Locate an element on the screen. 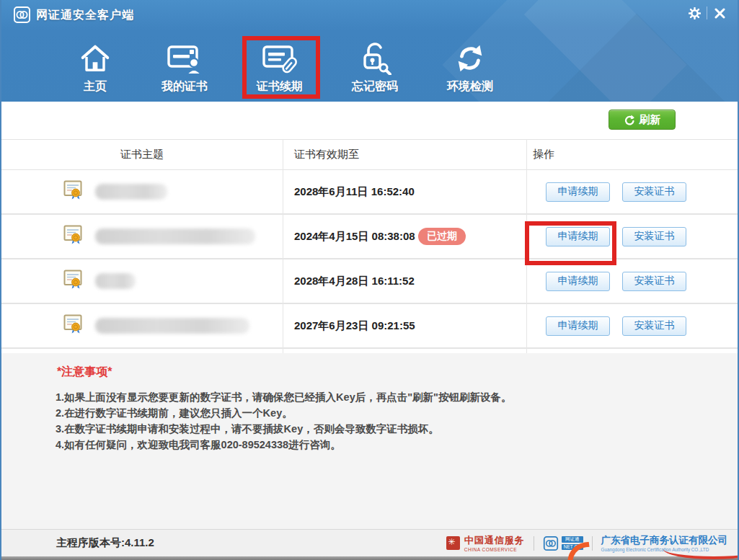 This screenshot has width=739, height=560. expiry-date: 2024年4月15日 08:38:08 is located at coordinates (355, 236).